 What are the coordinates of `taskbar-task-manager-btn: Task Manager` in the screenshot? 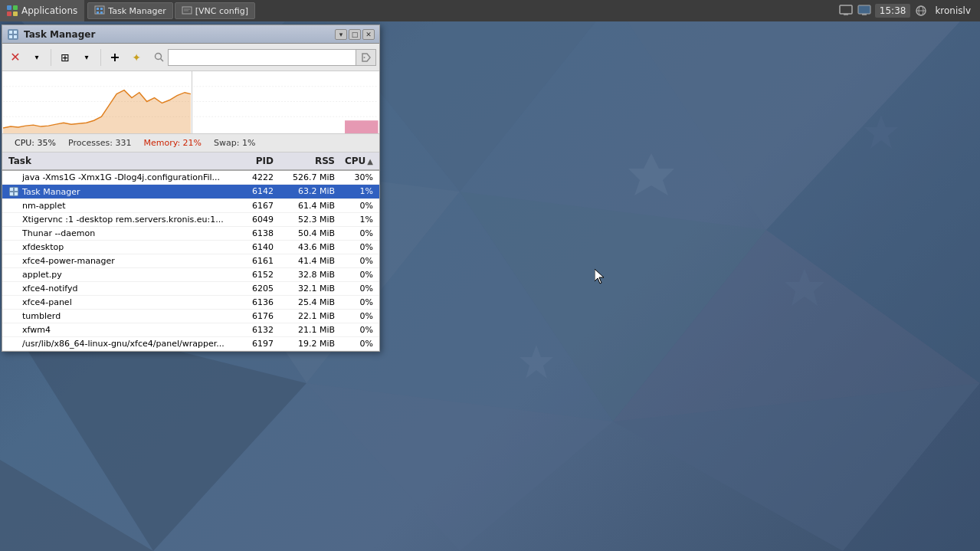 It's located at (130, 11).